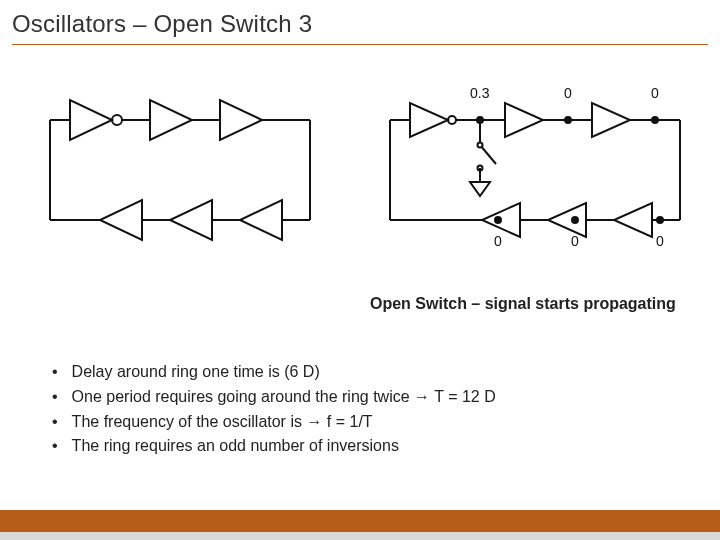 This screenshot has width=720, height=540. What do you see at coordinates (568, 93) in the screenshot?
I see `node-value-top-b: 0` at bounding box center [568, 93].